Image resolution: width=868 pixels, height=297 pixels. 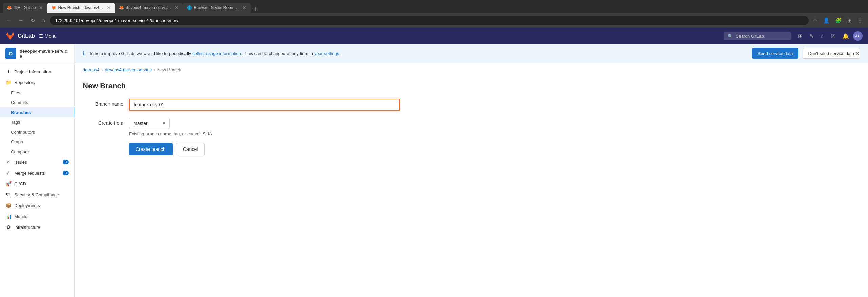 I want to click on tab-ci: 🦊 devops4-maven-service_CI [Ji... ✕, so click(x=149, y=8).